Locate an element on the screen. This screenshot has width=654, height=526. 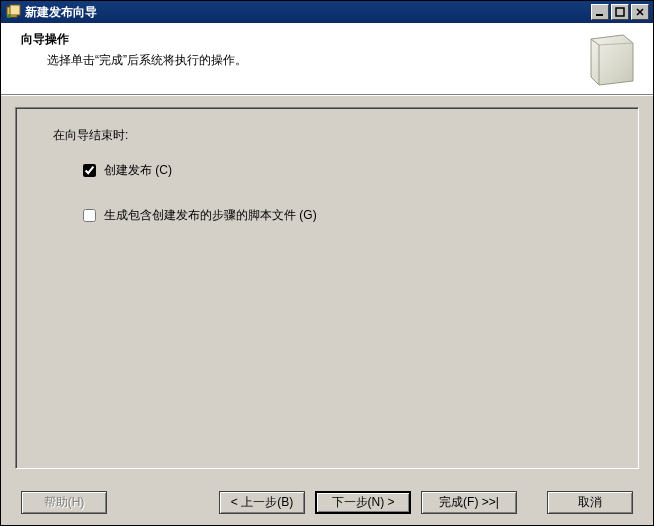
header-subtitle: 选择单击“完成”后系统将执行的操作。 is located at coordinates (342, 60).